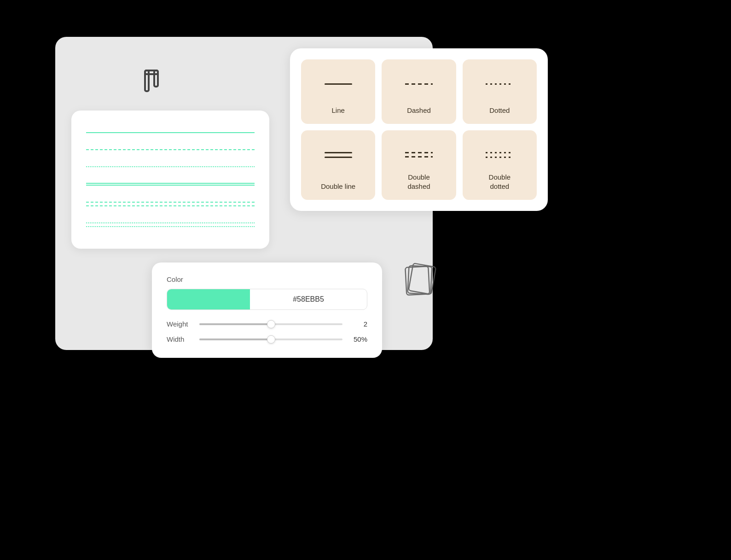 The height and width of the screenshot is (560, 731). I want to click on double-line-icon, so click(338, 155).